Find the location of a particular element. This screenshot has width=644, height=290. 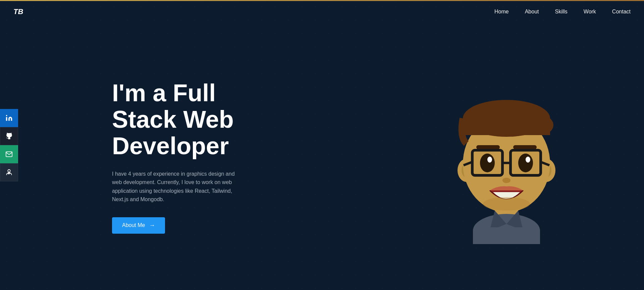

email-svg is located at coordinates (9, 154).